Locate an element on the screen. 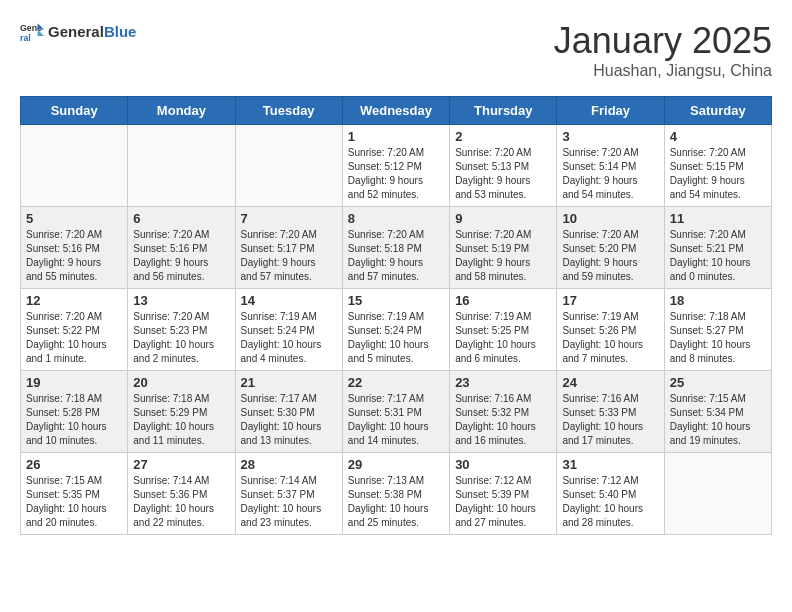 Image resolution: width=792 pixels, height=612 pixels. calendar-cell: 4Sunrise: 7:20 AM Sunset: 5:15 PM Daylig… is located at coordinates (718, 166).